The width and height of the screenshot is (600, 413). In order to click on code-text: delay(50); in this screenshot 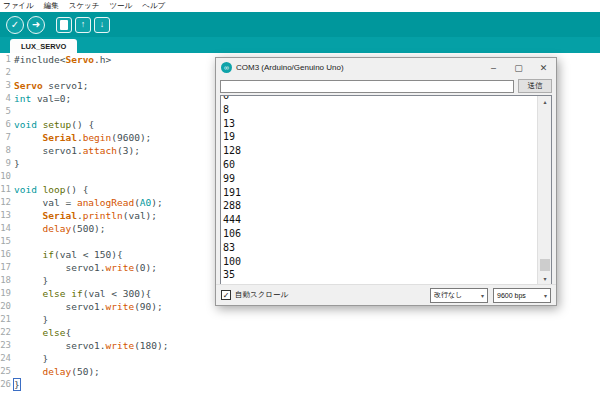, I will do `click(57, 372)`.